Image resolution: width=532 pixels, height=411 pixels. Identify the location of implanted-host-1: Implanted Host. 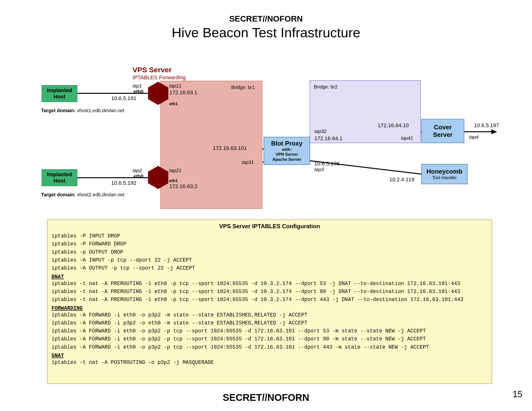
(59, 93).